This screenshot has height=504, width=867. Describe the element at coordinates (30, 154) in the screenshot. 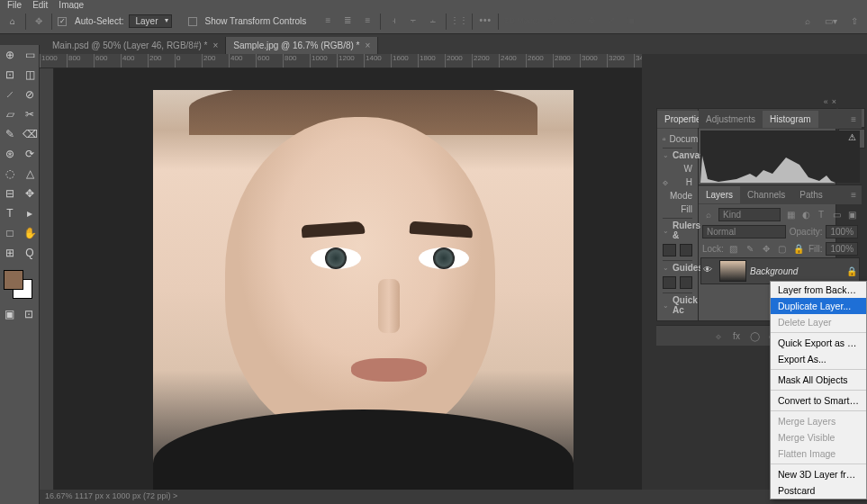

I see `tool-11: ⟳` at that location.